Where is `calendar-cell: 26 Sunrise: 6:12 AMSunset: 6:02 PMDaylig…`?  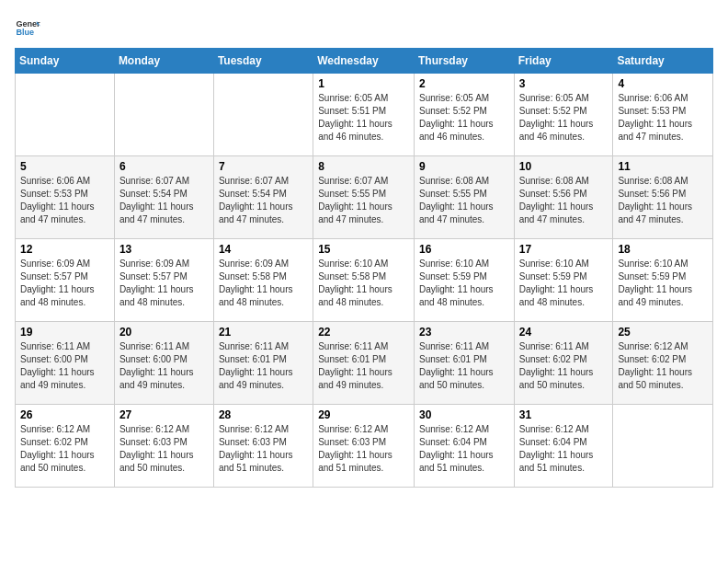
calendar-cell: 26 Sunrise: 6:12 AMSunset: 6:02 PMDaylig… is located at coordinates (65, 446).